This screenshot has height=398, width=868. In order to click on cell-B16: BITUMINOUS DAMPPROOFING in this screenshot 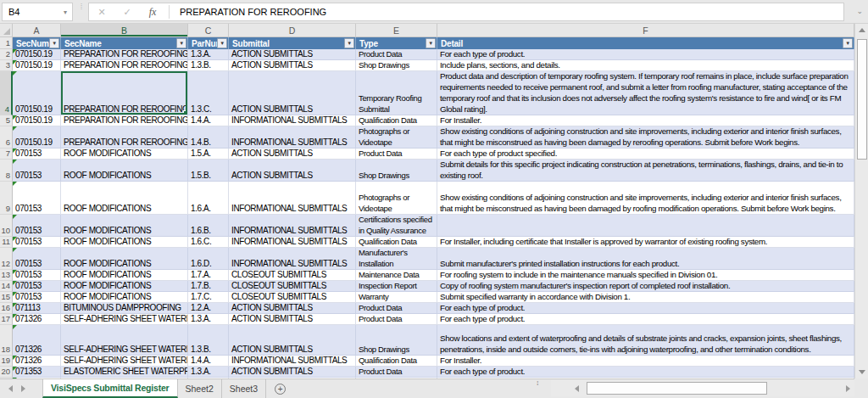, I will do `click(125, 309)`.